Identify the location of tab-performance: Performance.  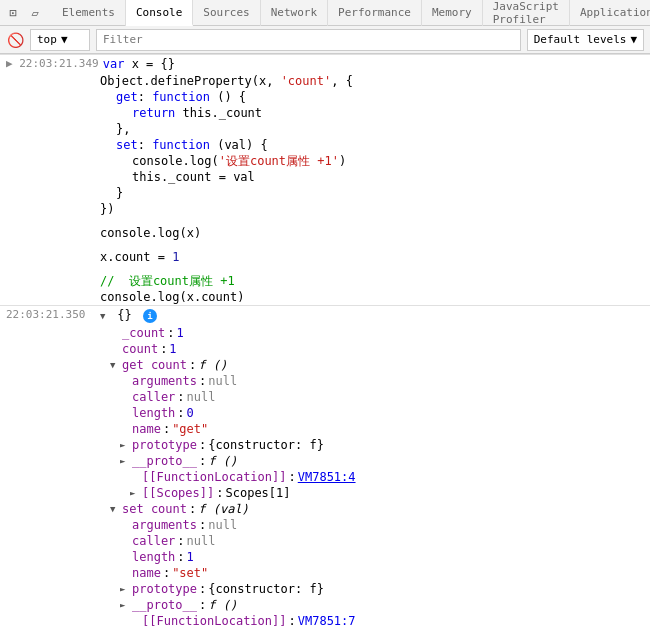
(375, 13).